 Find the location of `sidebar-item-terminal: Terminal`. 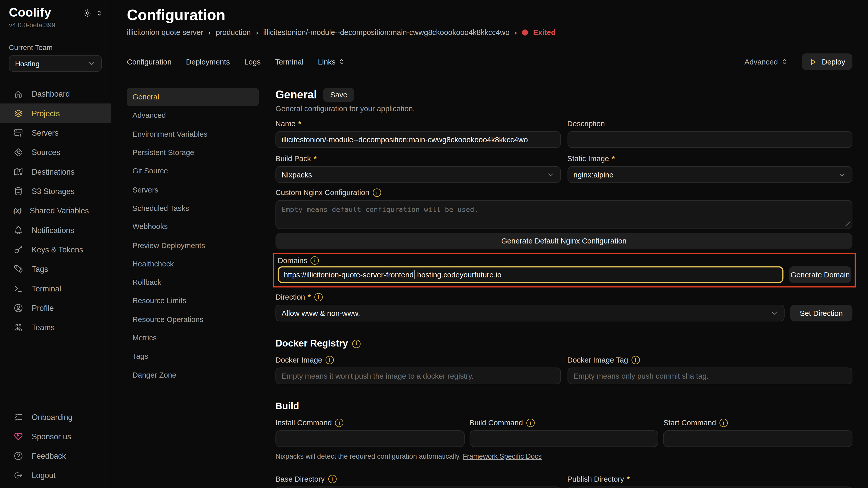

sidebar-item-terminal: Terminal is located at coordinates (55, 288).